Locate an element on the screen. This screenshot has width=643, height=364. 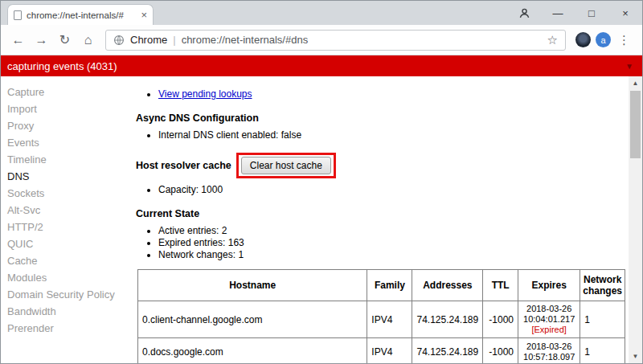
expired-flag: [Expired] is located at coordinates (549, 329).